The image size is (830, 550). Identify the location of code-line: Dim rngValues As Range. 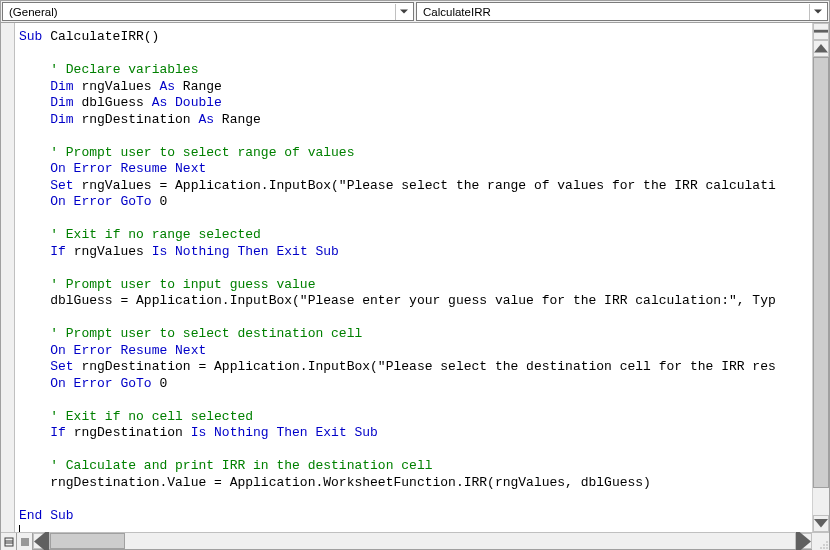
(416, 88).